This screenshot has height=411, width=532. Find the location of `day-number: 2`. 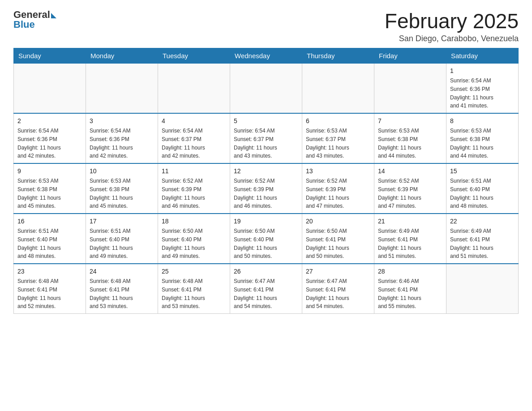

day-number: 2 is located at coordinates (50, 121).